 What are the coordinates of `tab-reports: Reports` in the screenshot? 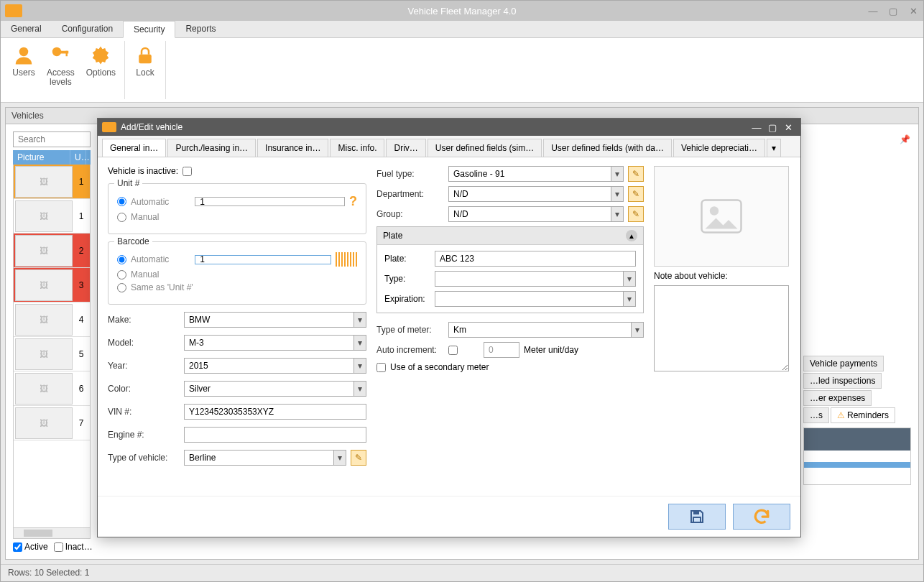 It's located at (200, 29).